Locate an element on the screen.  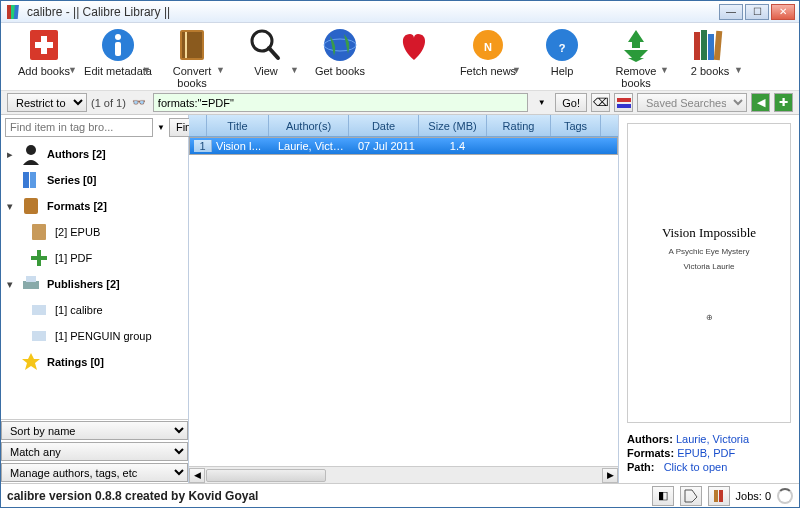
printer-icon is located at coordinates (31, 284).